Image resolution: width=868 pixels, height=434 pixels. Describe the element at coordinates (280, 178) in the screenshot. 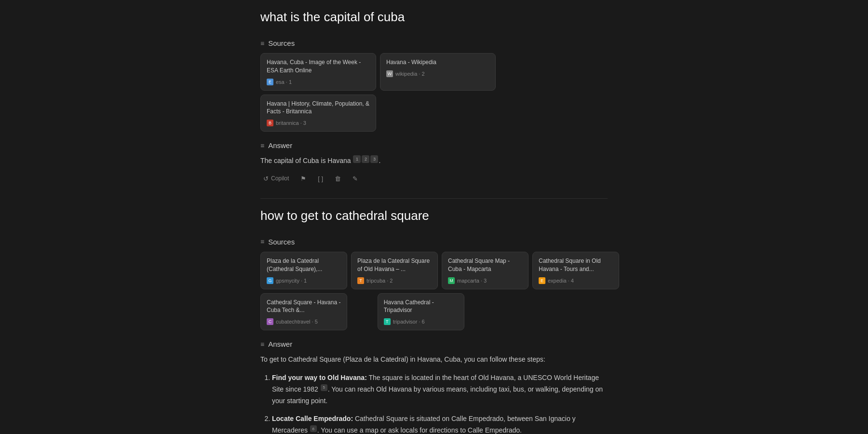

I see `copilot-label-1: Copilot` at that location.